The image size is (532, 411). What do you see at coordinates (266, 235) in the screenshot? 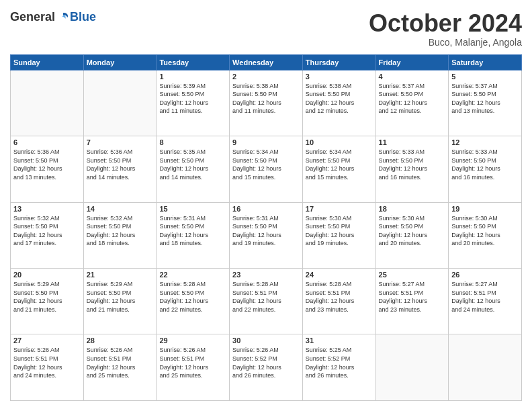
I see `table-row: 16Sunrise: 5:31 AM Sunset: 5:50 PM Dayli…` at bounding box center [266, 235].